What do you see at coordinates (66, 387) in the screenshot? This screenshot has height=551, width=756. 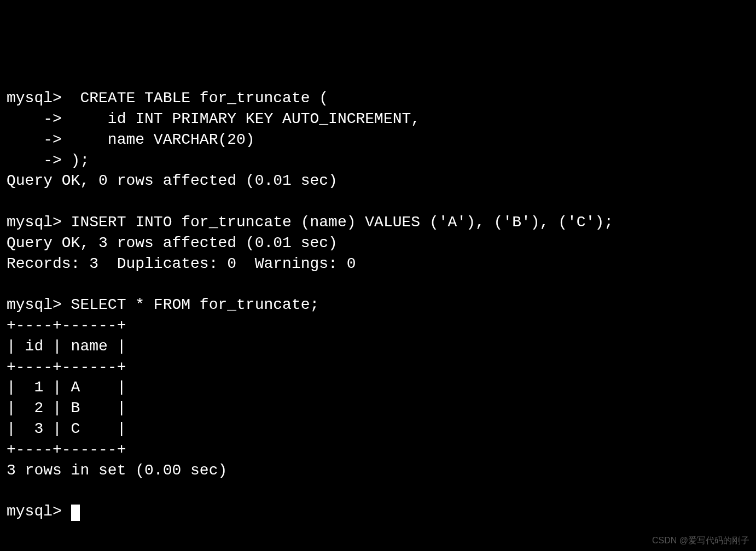 I see `terminal-line: | 1 | A |` at bounding box center [66, 387].